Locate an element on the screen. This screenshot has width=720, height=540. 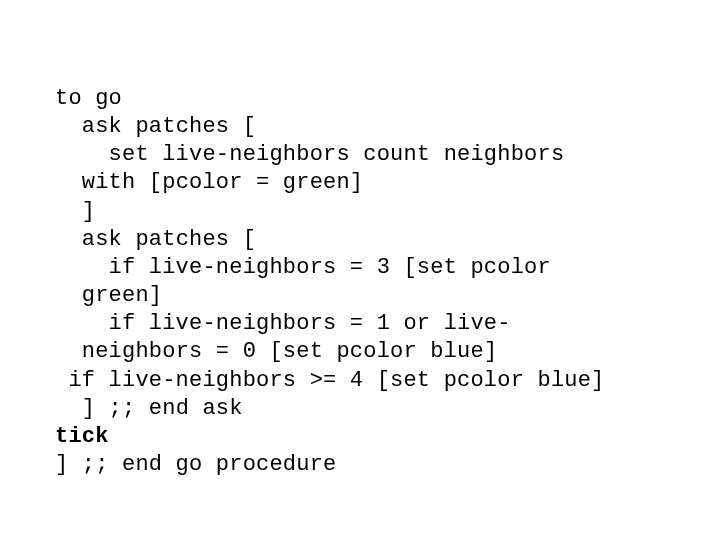
code-line: ] is located at coordinates (75, 212).